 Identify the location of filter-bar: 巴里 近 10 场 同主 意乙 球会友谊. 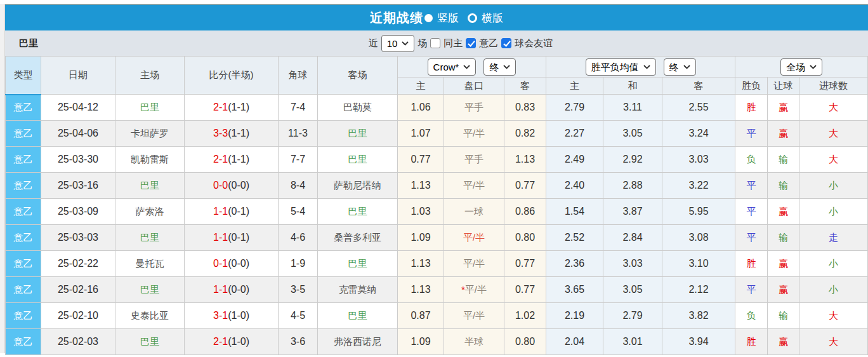
(437, 43).